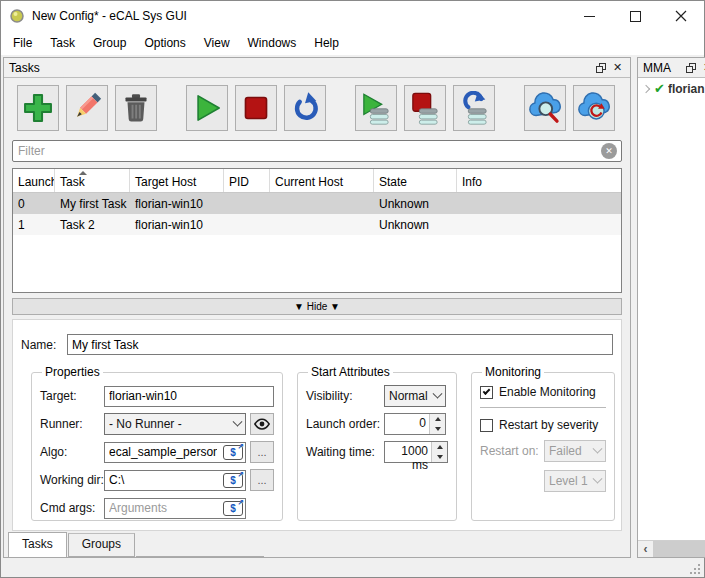  I want to click on minimize-button, so click(589, 16).